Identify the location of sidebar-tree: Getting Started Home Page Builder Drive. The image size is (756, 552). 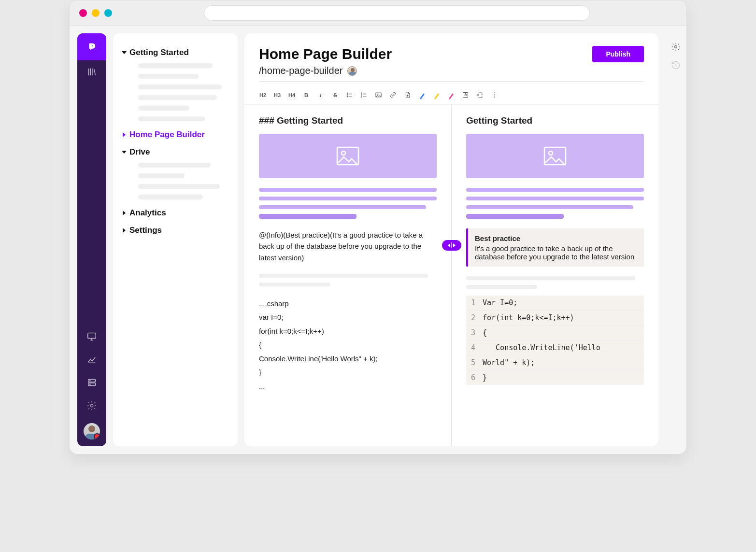
(175, 240).